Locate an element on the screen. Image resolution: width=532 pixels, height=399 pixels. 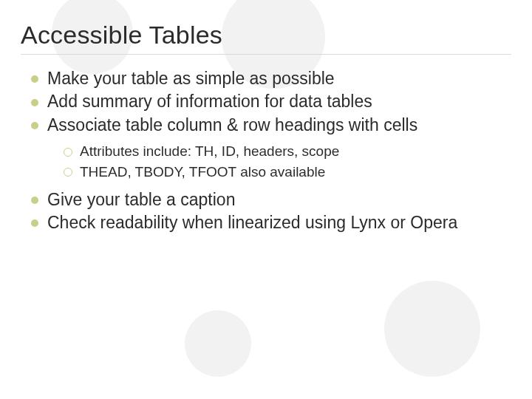
list-item: Associate table column & row headings wi… is located at coordinates (270, 126).